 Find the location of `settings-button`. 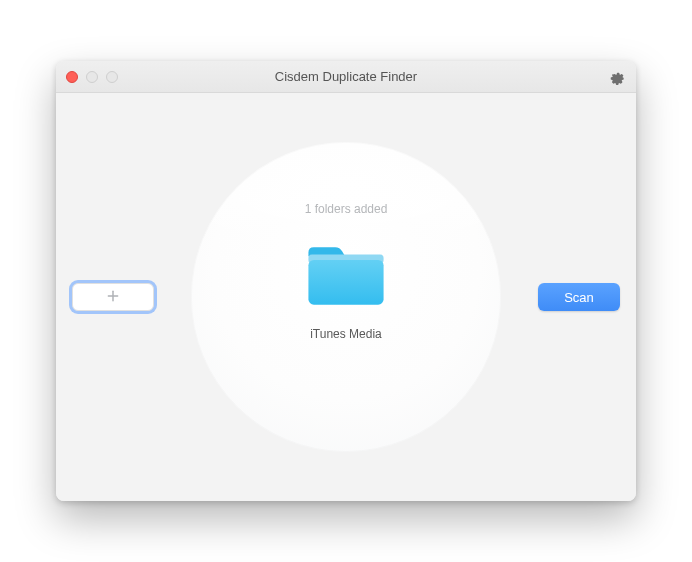

settings-button is located at coordinates (618, 76).